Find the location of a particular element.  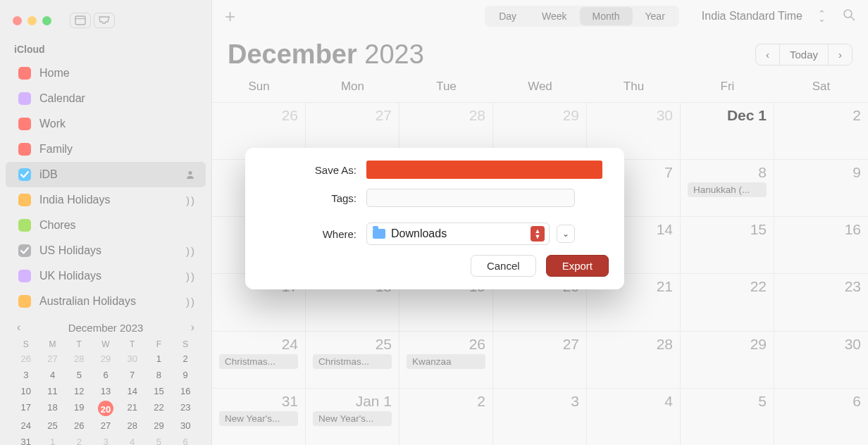

expand-save-panel-button: ⌄ is located at coordinates (566, 234).